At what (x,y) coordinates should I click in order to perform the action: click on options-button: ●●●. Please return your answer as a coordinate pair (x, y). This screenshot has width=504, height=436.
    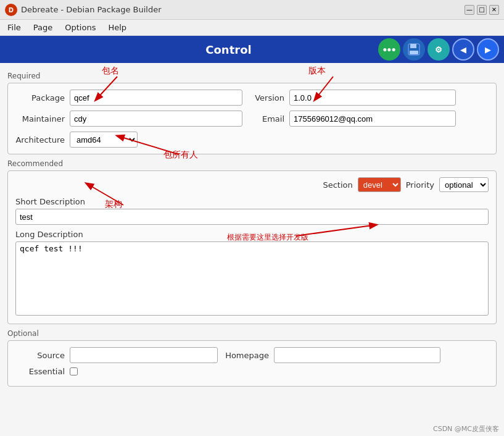
    Looking at the image, I should click on (389, 49).